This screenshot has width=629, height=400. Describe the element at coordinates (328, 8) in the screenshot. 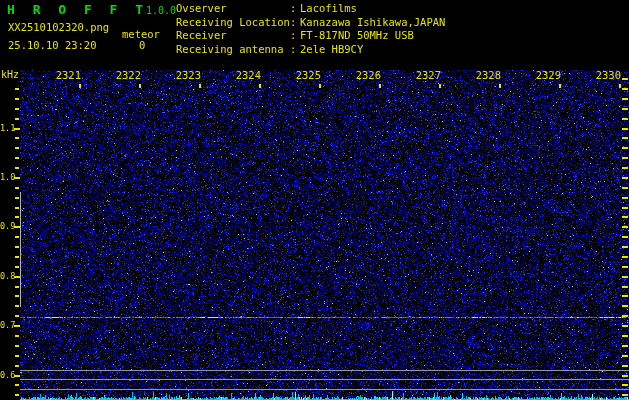

I see `info-value: Lacofilms` at that location.